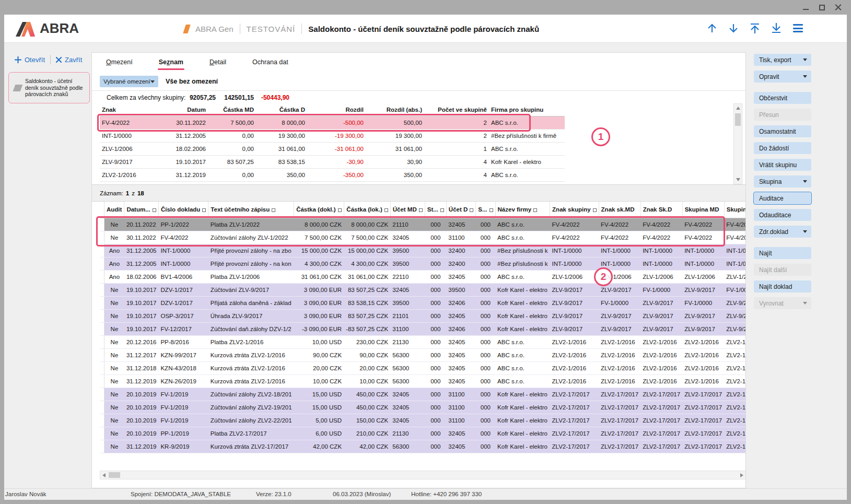 Image resolution: width=851 pixels, height=504 pixels. I want to click on table-row: ZLV2-1/201631.12.20190,00350,00-350,0035…, so click(332, 174).